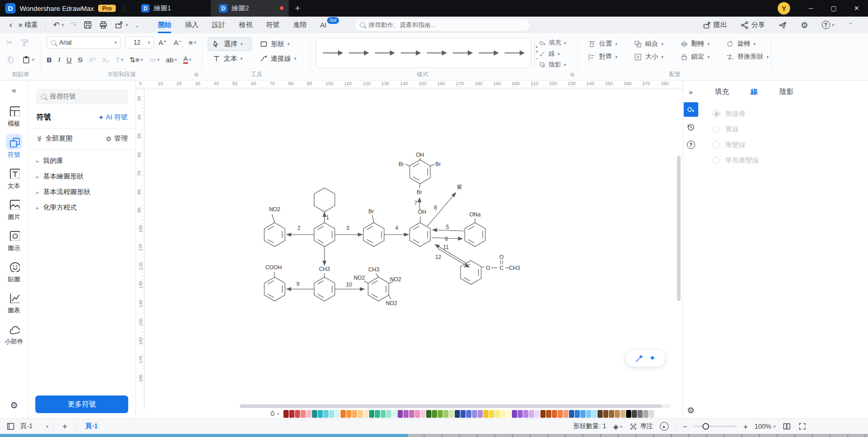 Image resolution: width=868 pixels, height=437 pixels. Describe the element at coordinates (29, 25) in the screenshot. I see `file-menu-button: ≡ 檔案` at that location.